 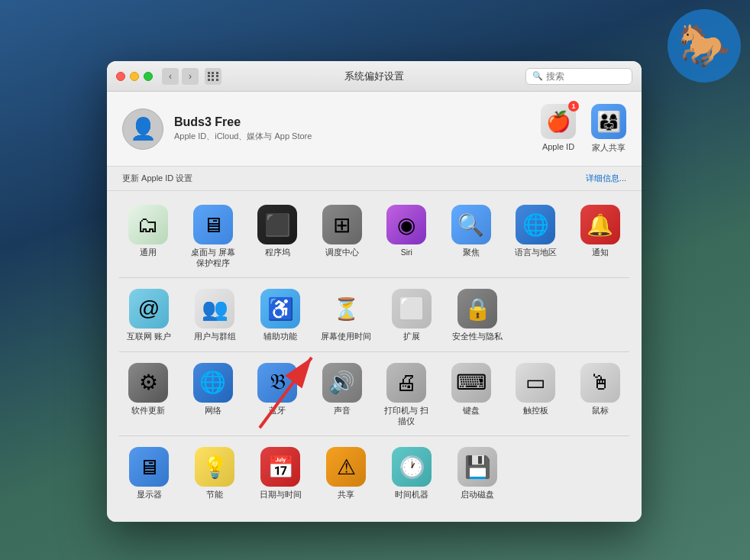 What do you see at coordinates (558, 121) in the screenshot?
I see `apple-id-icon: 🍎 1` at bounding box center [558, 121].